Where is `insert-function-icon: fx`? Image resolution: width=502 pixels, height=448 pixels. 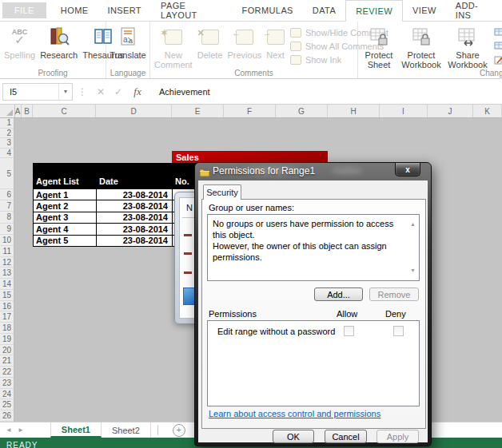
insert-function-icon: fx is located at coordinates (137, 92).